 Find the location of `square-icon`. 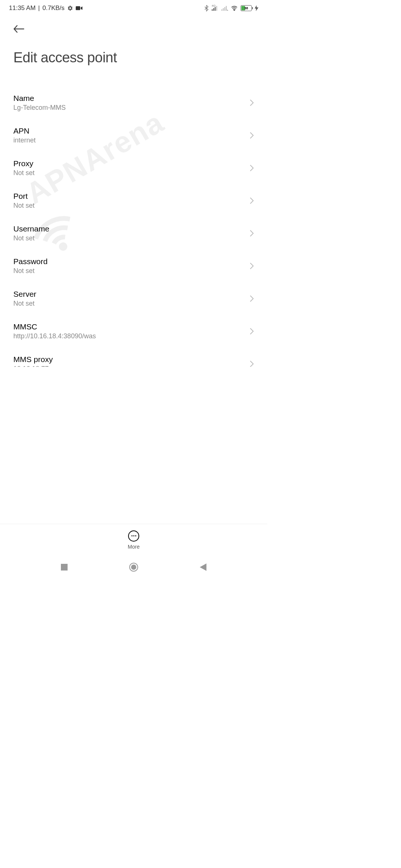

square-icon is located at coordinates (64, 567).